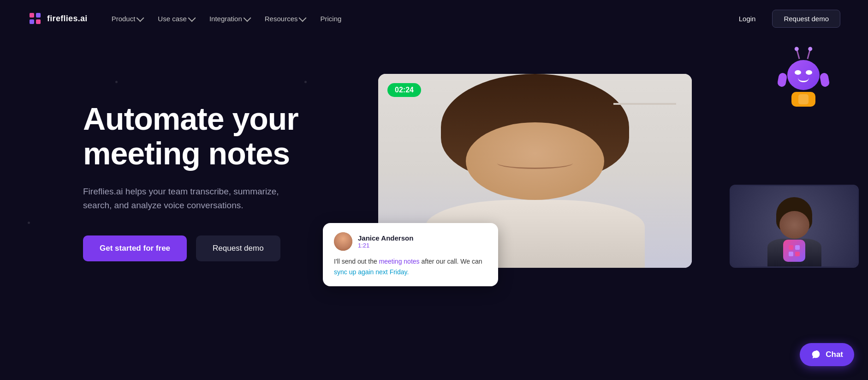 The image size is (868, 380). I want to click on chat-highlight-sync: sync up again next Friday., so click(371, 272).